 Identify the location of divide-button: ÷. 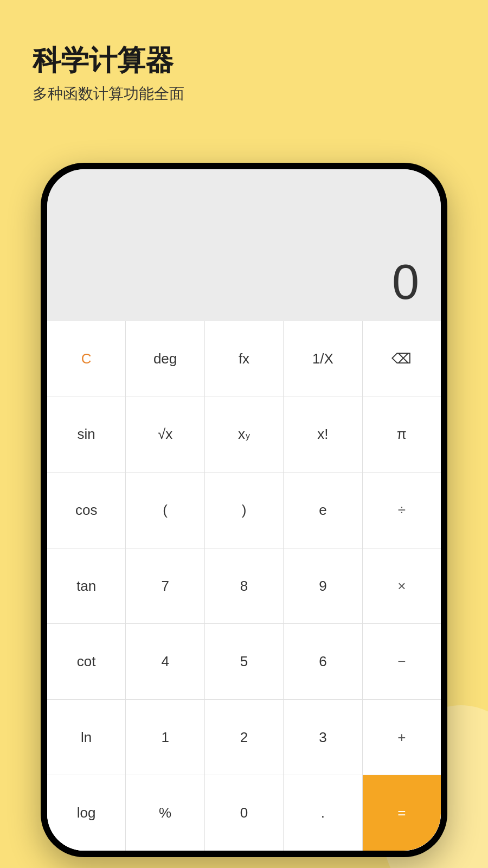
(402, 510).